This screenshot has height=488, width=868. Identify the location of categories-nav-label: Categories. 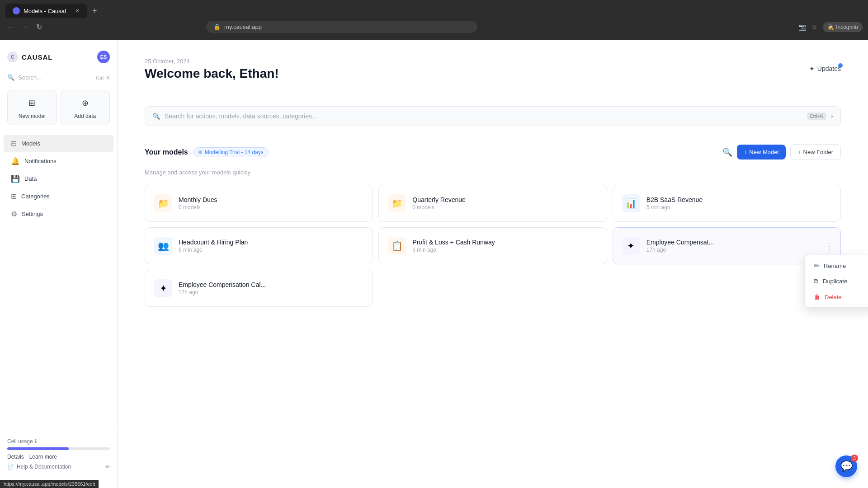
(35, 196).